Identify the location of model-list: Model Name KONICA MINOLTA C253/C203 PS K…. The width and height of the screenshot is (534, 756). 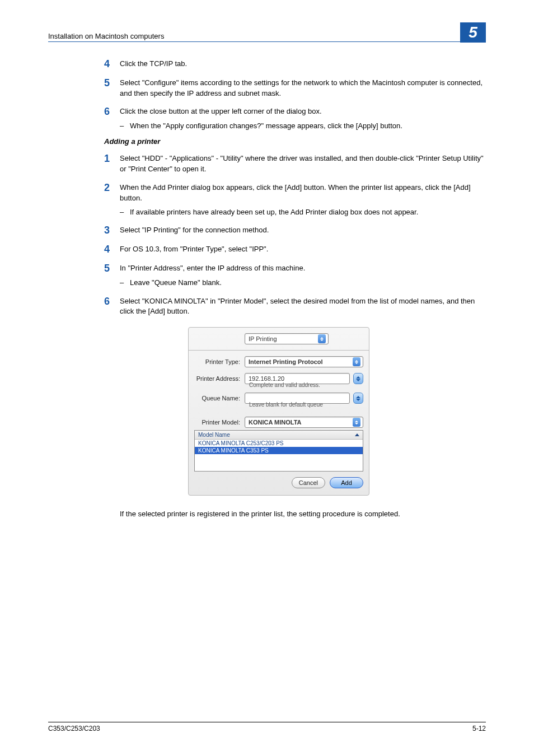
(279, 451).